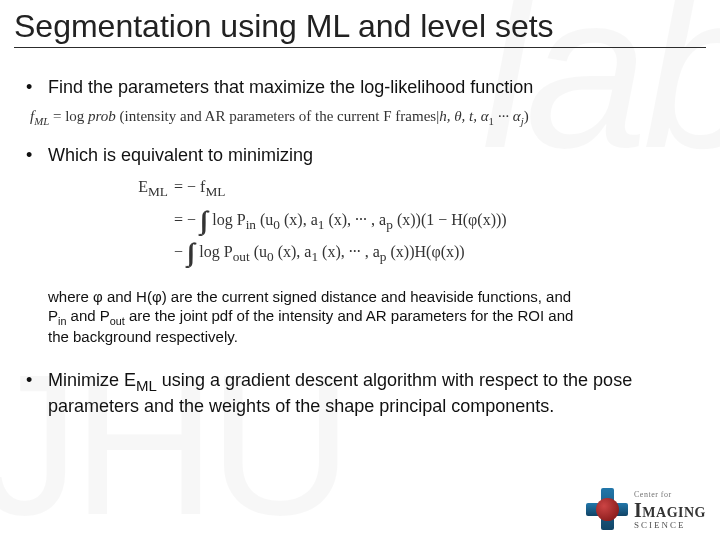 The width and height of the screenshot is (720, 540). Describe the element at coordinates (646, 509) in the screenshot. I see `footer-logo: Center for IMAGING SCIENCE` at that location.